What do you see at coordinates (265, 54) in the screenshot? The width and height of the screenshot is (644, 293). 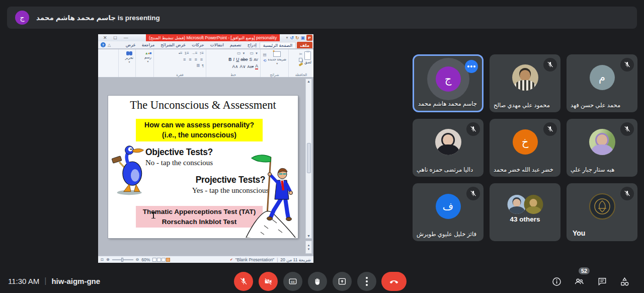 I see `layout-icon: ▤` at bounding box center [265, 54].